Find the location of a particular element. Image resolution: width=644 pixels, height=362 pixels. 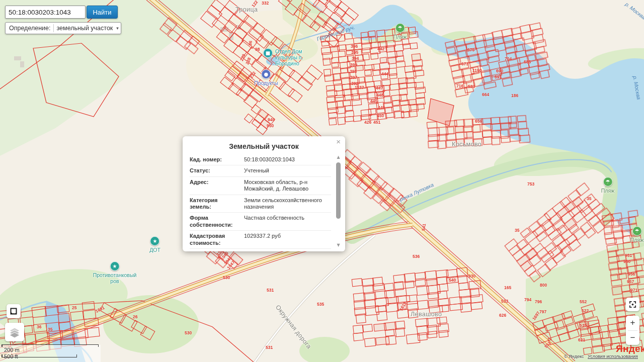

parcel-number: 950 is located at coordinates (627, 261).